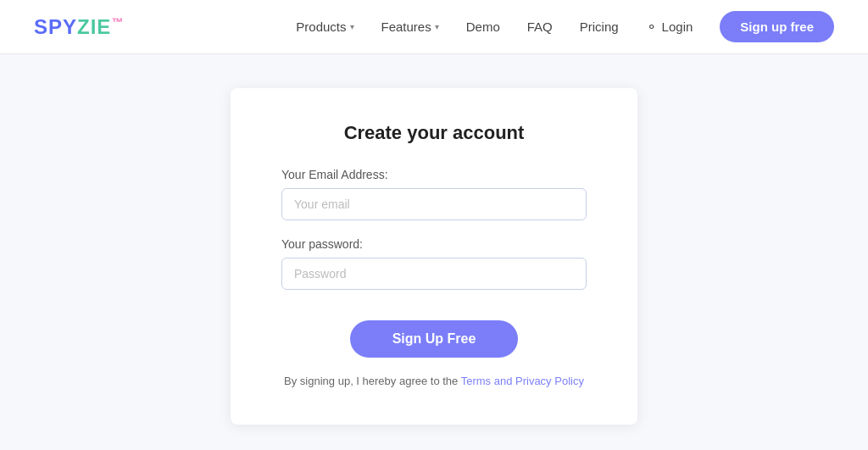 The height and width of the screenshot is (450, 868). I want to click on logo: SPYZIE™, so click(79, 27).